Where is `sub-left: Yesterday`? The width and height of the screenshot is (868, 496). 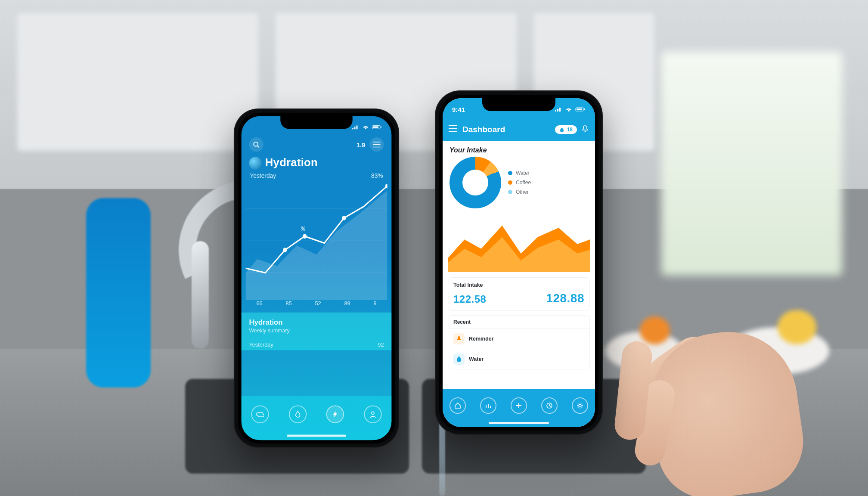
sub-left: Yesterday is located at coordinates (263, 176).